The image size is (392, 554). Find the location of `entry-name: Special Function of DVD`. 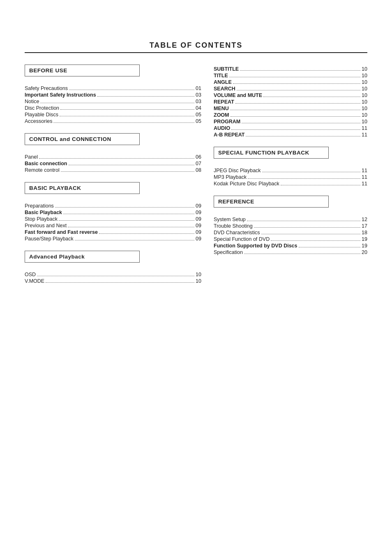

entry-name: Special Function of DVD is located at coordinates (242, 239).